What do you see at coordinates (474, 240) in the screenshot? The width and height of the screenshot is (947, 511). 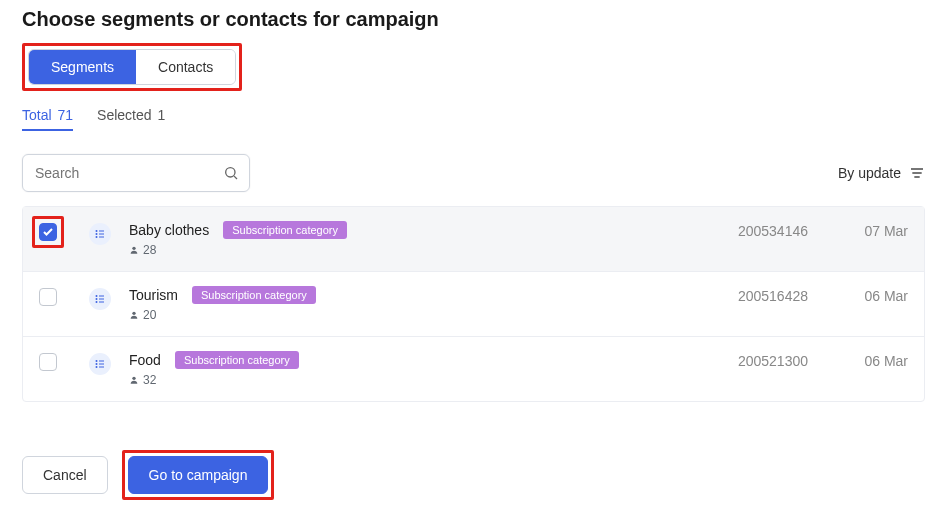 I see `table-row: Baby clothes Subscription category 28 20…` at bounding box center [474, 240].